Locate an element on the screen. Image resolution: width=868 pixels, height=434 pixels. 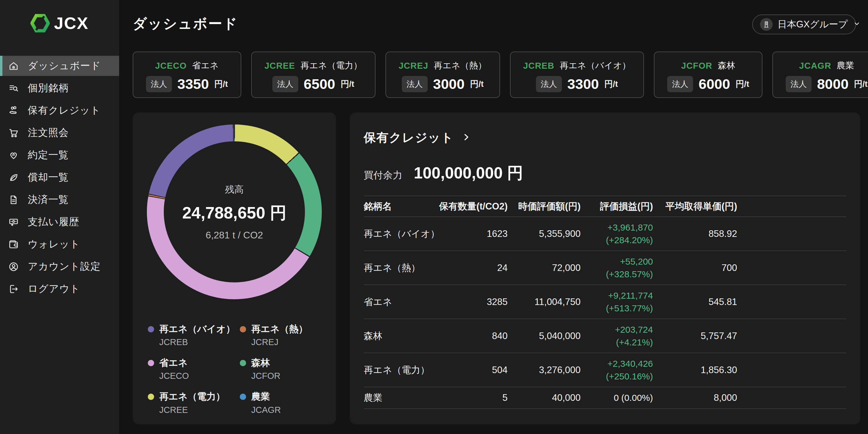
price-card-JCREE: JCREE再エネ（電力）法人6500円/t is located at coordinates (313, 75).